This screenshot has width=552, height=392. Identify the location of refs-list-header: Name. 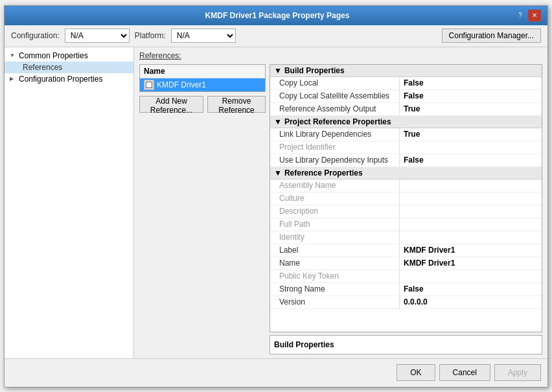
(202, 71).